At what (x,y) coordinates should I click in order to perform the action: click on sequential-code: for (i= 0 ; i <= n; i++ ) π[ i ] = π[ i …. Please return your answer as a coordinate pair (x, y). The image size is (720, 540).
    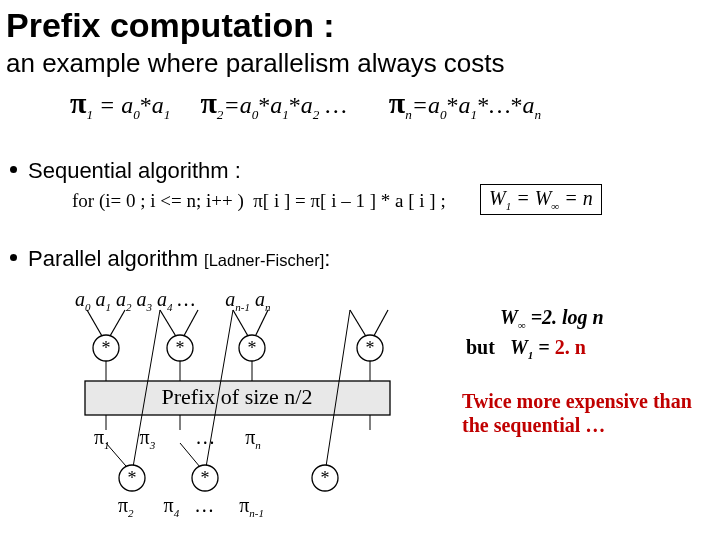
    Looking at the image, I should click on (259, 201).